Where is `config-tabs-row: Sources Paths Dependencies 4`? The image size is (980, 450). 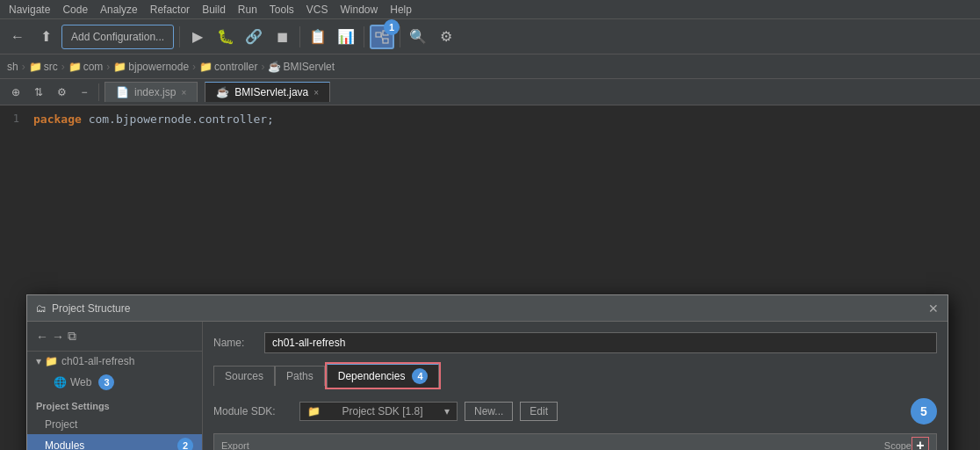 config-tabs-row: Sources Paths Dependencies 4 is located at coordinates (575, 376).